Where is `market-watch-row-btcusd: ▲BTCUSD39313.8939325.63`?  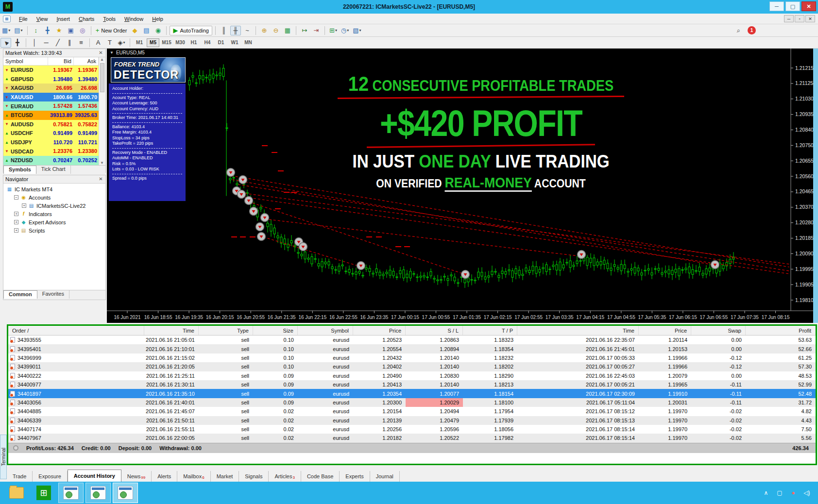 market-watch-row-btcusd: ▲BTCUSD39313.8939325.63 is located at coordinates (54, 116).